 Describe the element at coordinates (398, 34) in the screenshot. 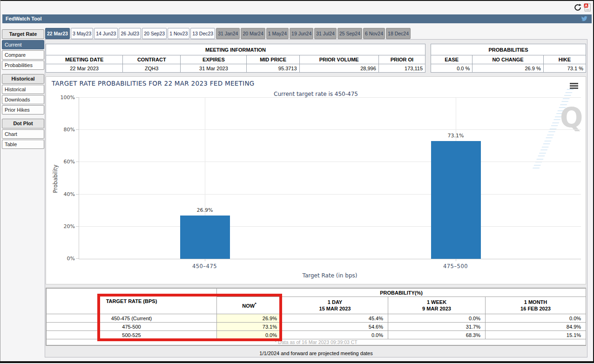

I see `tab-18-dec24: 18 Dec24` at that location.